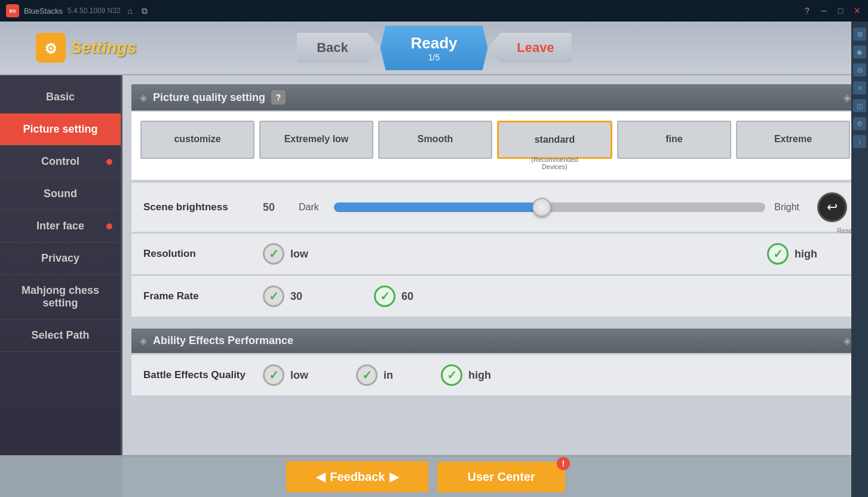 Image resolution: width=868 pixels, height=497 pixels. I want to click on resolution-row: Resolution ✓ low ✓ high, so click(495, 253).